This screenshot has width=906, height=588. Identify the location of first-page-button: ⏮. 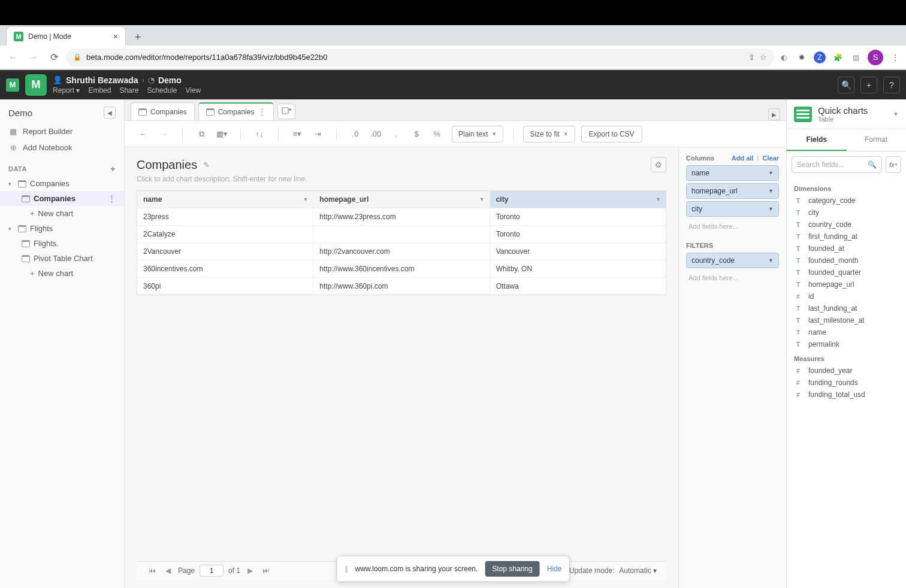
(152, 571).